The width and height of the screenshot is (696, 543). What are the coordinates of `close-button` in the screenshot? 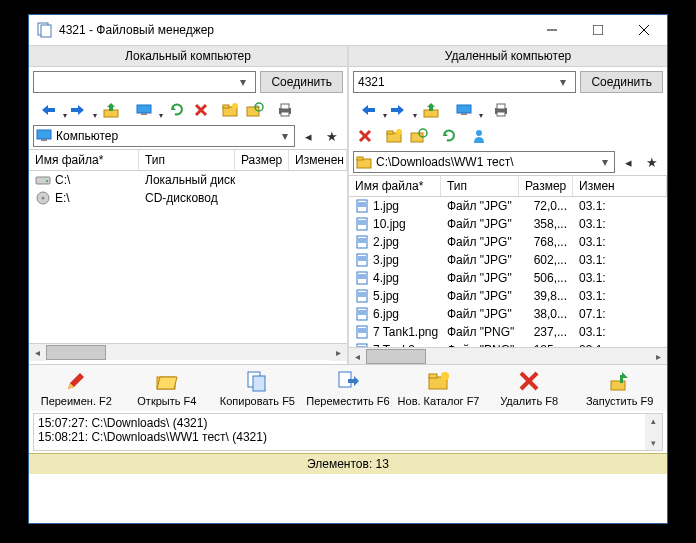 It's located at (644, 30).